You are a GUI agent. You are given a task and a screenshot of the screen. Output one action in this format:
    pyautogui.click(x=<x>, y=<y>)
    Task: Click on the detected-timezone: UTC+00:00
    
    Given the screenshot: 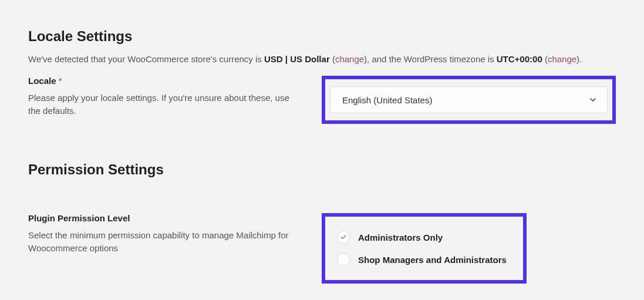 What is the action you would take?
    pyautogui.click(x=520, y=59)
    